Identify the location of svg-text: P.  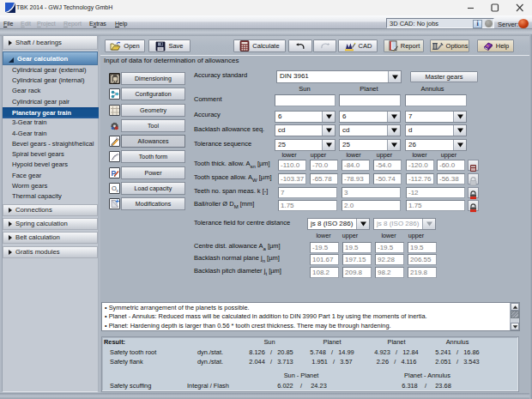
(113, 173).